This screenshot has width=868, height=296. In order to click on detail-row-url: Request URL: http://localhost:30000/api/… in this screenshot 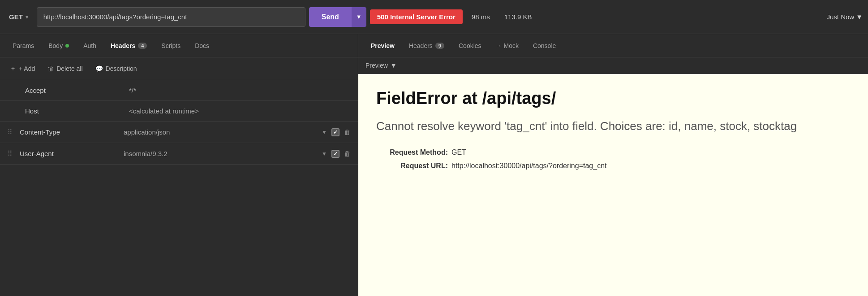, I will do `click(613, 166)`.